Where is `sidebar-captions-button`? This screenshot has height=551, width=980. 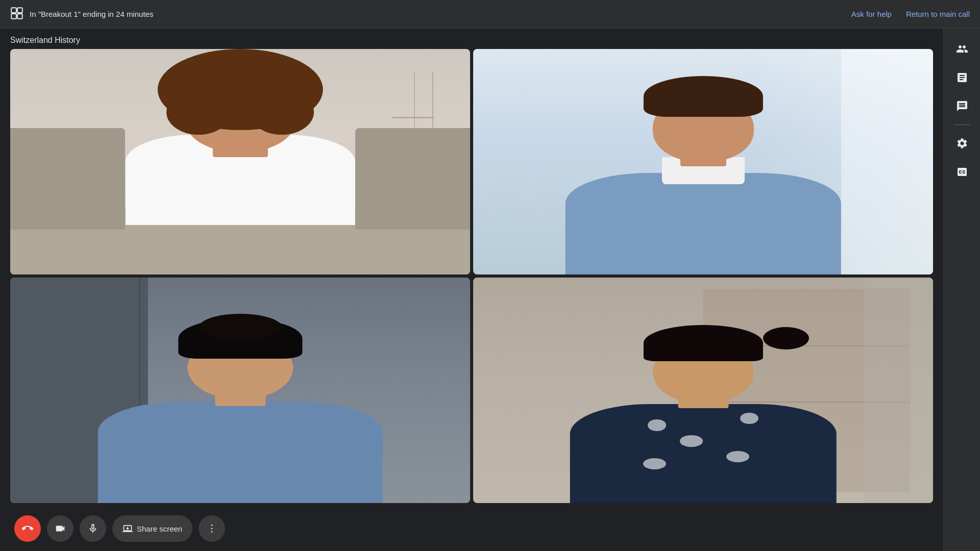
sidebar-captions-button is located at coordinates (962, 172).